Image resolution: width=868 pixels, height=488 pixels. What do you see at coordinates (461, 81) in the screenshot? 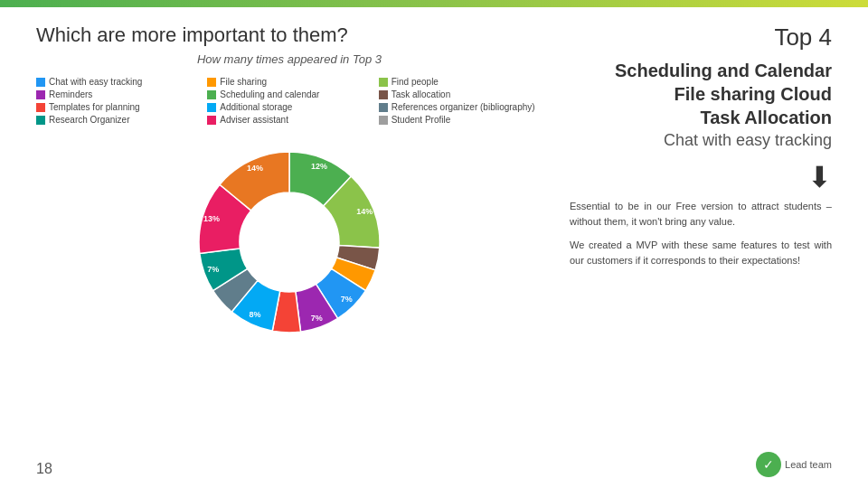
I see `legend-item: Find people` at bounding box center [461, 81].